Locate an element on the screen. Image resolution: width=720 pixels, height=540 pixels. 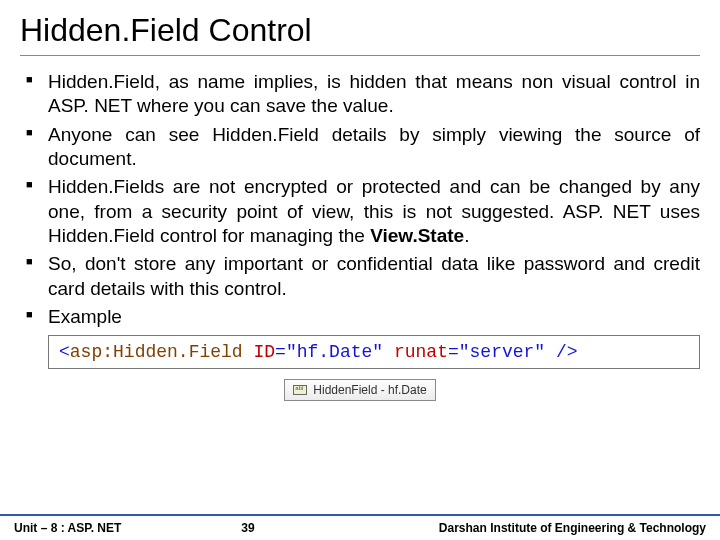
bullet-item: Anyone can see Hidden.Field details by s… is located at coordinates (374, 148).